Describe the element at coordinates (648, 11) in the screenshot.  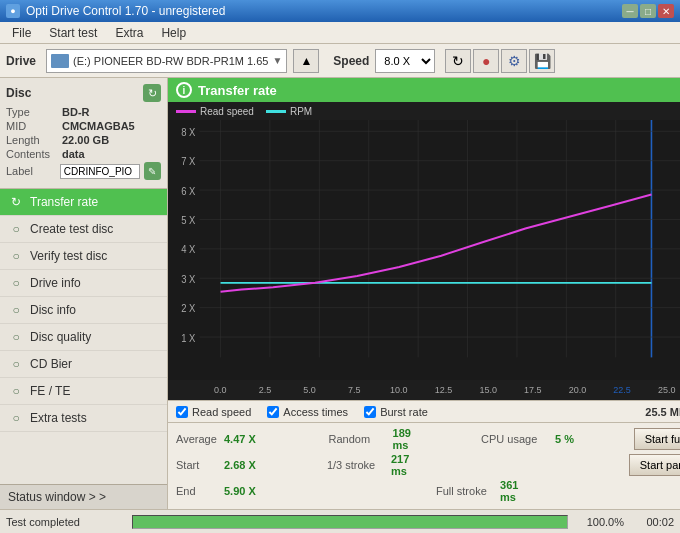
I see `maximize-button: □` at that location.